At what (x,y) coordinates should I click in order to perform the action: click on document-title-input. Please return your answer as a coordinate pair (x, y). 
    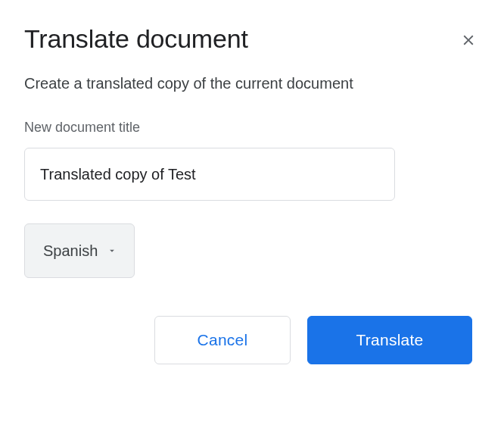
    Looking at the image, I should click on (210, 174).